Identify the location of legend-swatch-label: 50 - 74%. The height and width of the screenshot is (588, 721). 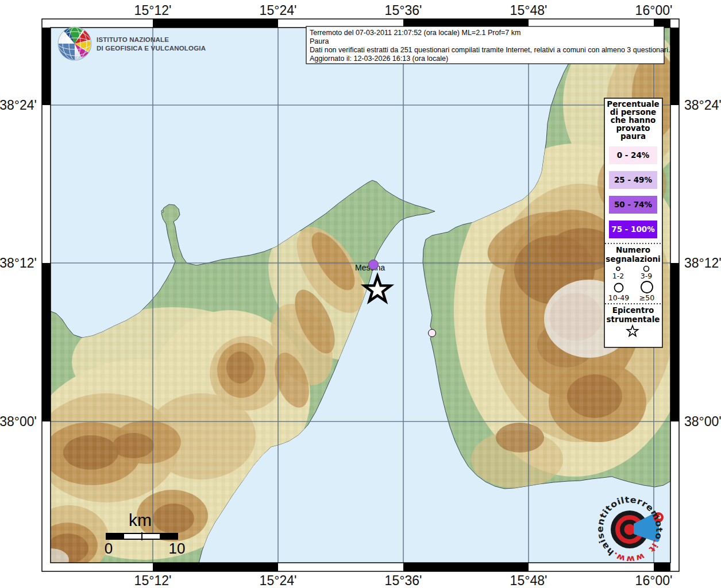
(633, 204).